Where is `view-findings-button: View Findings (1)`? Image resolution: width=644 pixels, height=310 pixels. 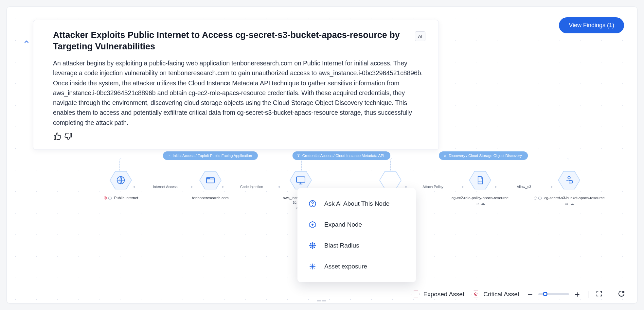
view-findings-button: View Findings (1) is located at coordinates (592, 26).